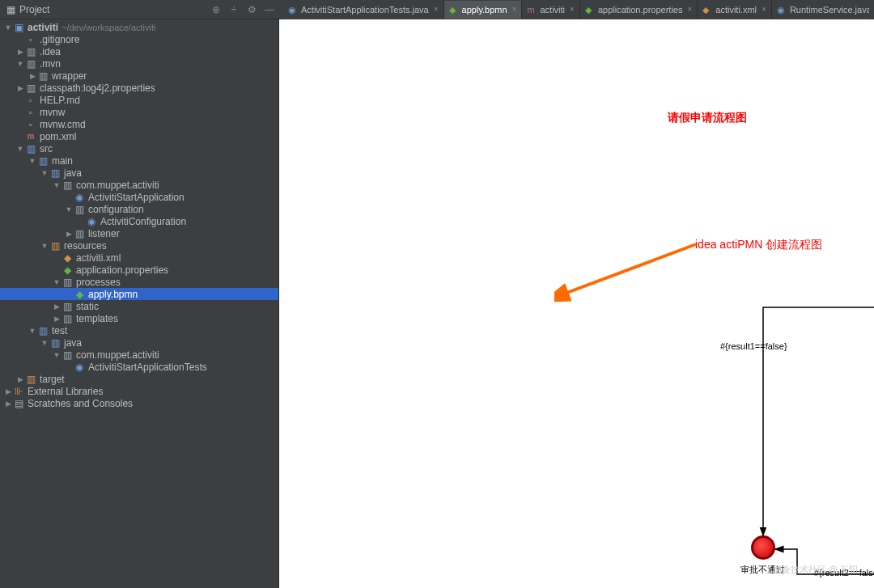  What do you see at coordinates (31, 379) in the screenshot?
I see `folder-orange-icon: ▥` at bounding box center [31, 379].